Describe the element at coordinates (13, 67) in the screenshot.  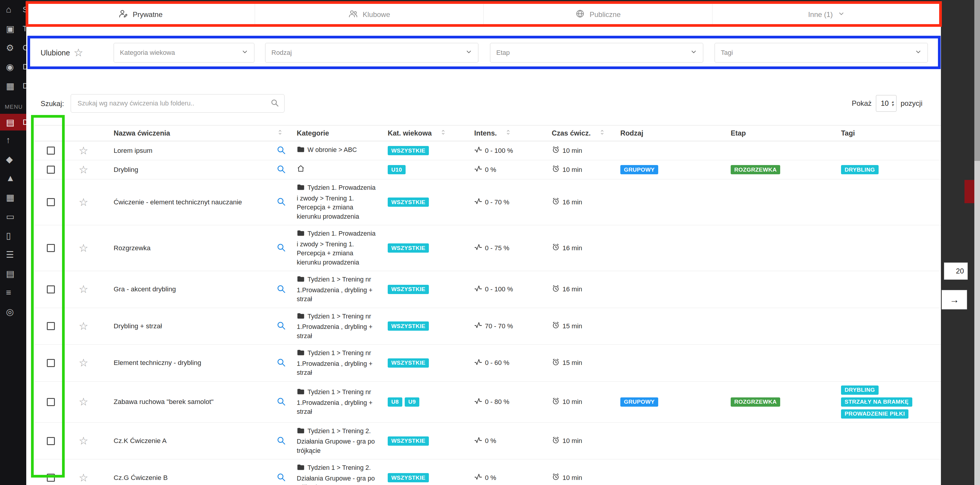
I see `sidebar-item: ◉D` at that location.